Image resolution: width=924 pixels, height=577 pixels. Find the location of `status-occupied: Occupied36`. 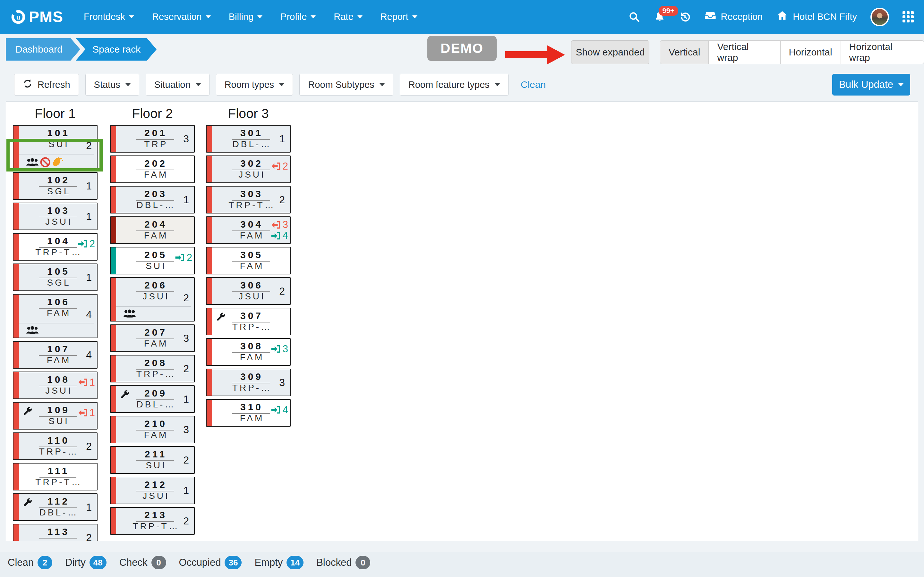

status-occupied: Occupied36 is located at coordinates (211, 562).